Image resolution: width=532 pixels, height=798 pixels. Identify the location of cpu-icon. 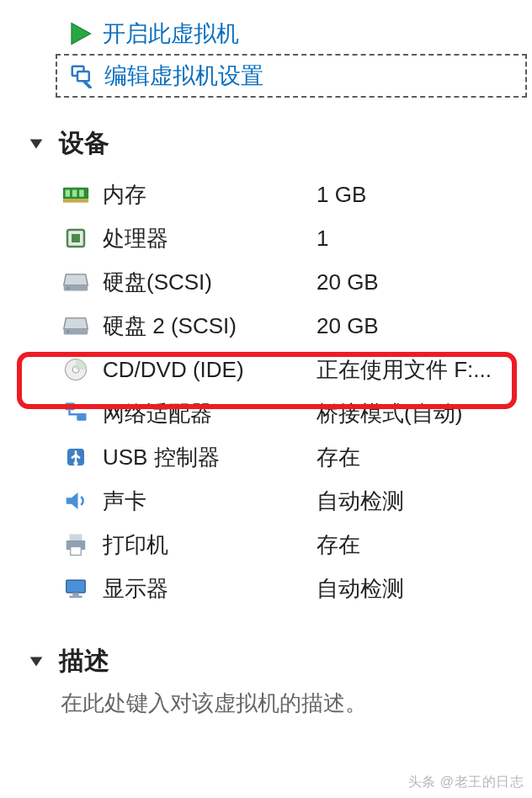
(76, 238).